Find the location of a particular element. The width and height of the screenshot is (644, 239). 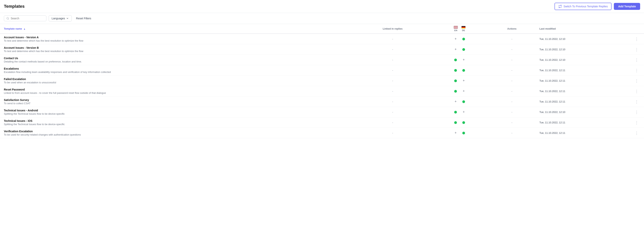

languages-dropdown: Languages is located at coordinates (60, 18).